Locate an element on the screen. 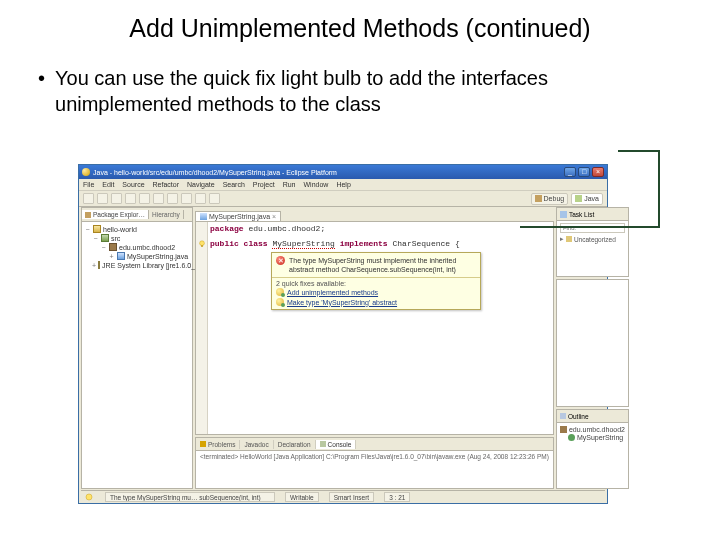 The height and width of the screenshot is (540, 720). tab-declaration: Declaration is located at coordinates (295, 444).